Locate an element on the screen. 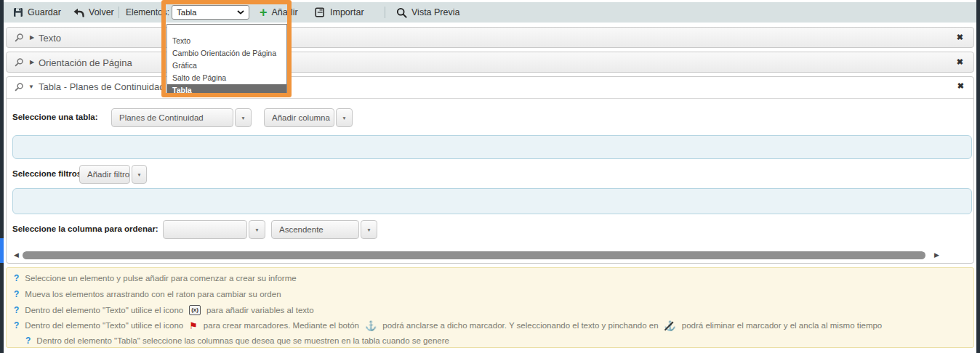 The height and width of the screenshot is (353, 980). import-button: Importar is located at coordinates (340, 12).